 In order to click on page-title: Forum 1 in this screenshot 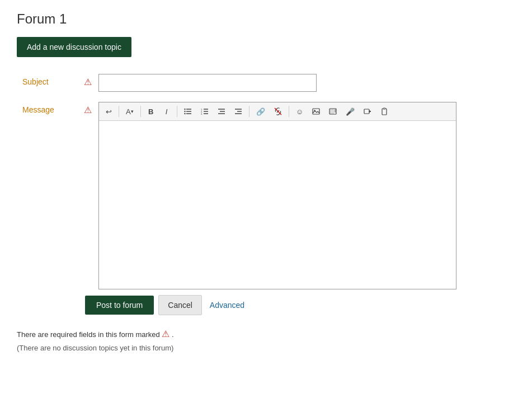, I will do `click(266, 19)`.